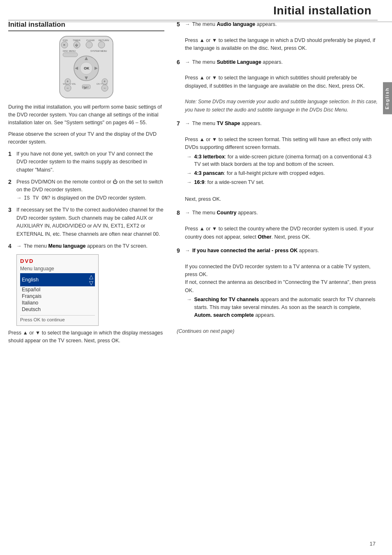  I want to click on menu-item-english: English △▽, so click(58, 280).